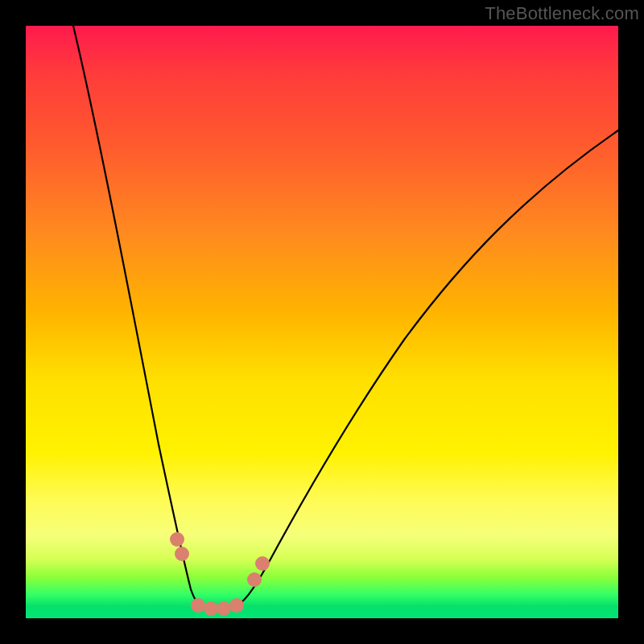  Describe the element at coordinates (220, 574) in the screenshot. I see `curve-markers` at that location.